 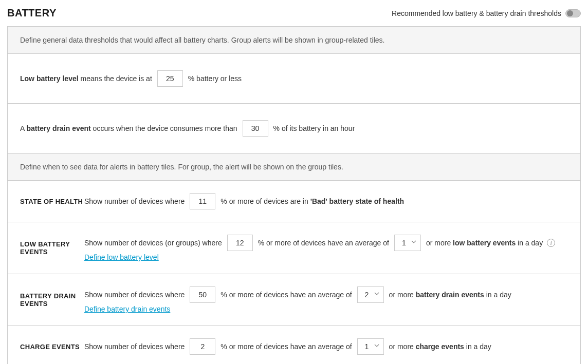 What do you see at coordinates (315, 128) in the screenshot?
I see `drain-suffix: % of its battery in an hour` at bounding box center [315, 128].